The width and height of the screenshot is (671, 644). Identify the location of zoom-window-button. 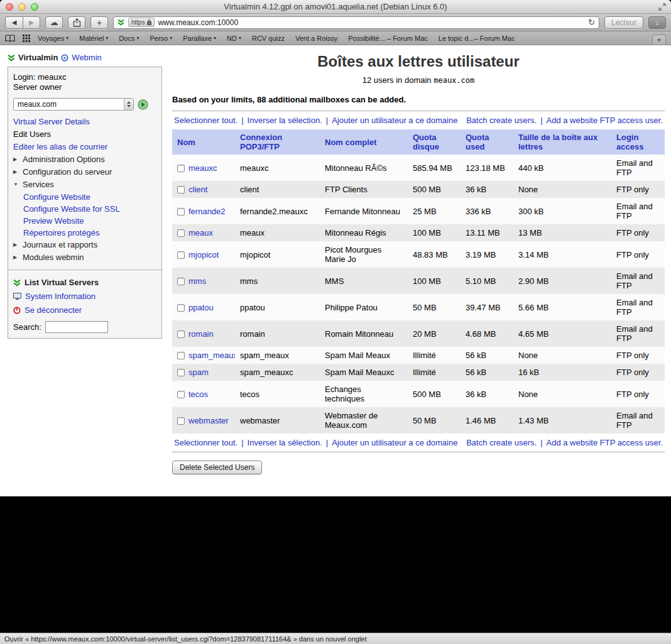
(35, 7).